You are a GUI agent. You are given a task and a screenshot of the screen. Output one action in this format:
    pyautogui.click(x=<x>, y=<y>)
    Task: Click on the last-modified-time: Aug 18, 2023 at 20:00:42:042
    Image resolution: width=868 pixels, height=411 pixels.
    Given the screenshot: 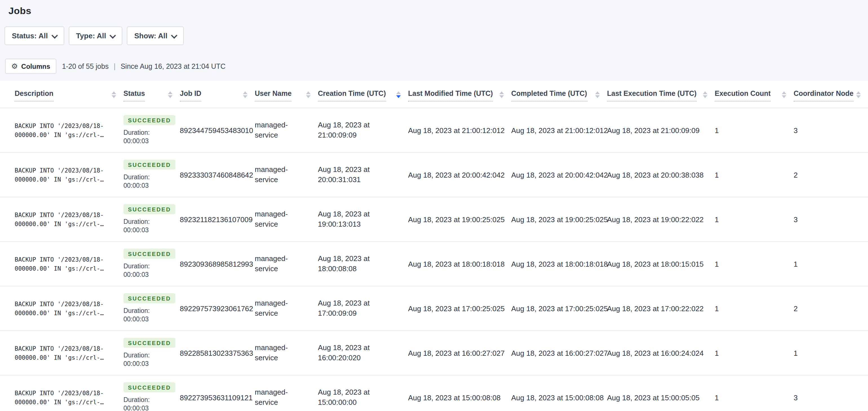 What is the action you would take?
    pyautogui.click(x=456, y=175)
    